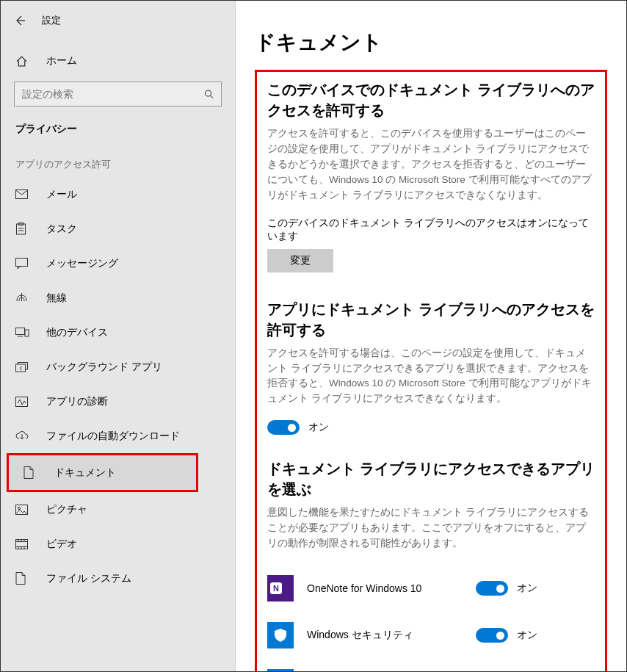 Image resolution: width=627 pixels, height=672 pixels. I want to click on sidebar-item-label: ファイルの自動ダウンロード, so click(113, 436).